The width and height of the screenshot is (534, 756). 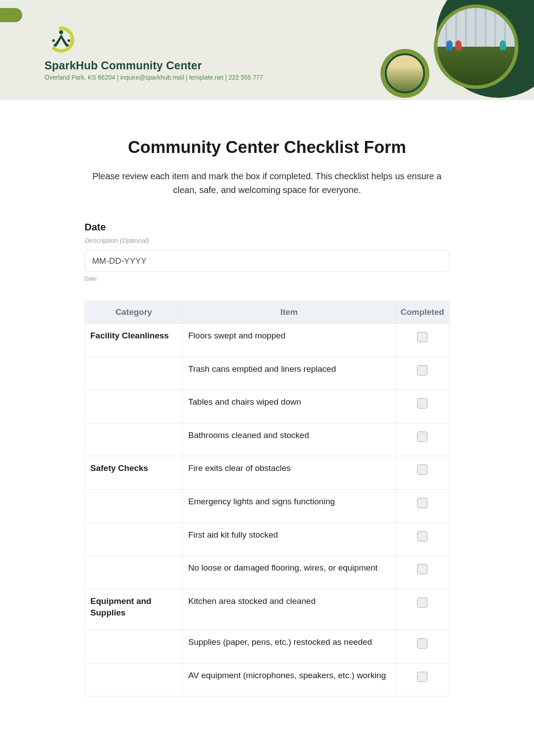 What do you see at coordinates (405, 73) in the screenshot?
I see `hero-photo-small-ring` at bounding box center [405, 73].